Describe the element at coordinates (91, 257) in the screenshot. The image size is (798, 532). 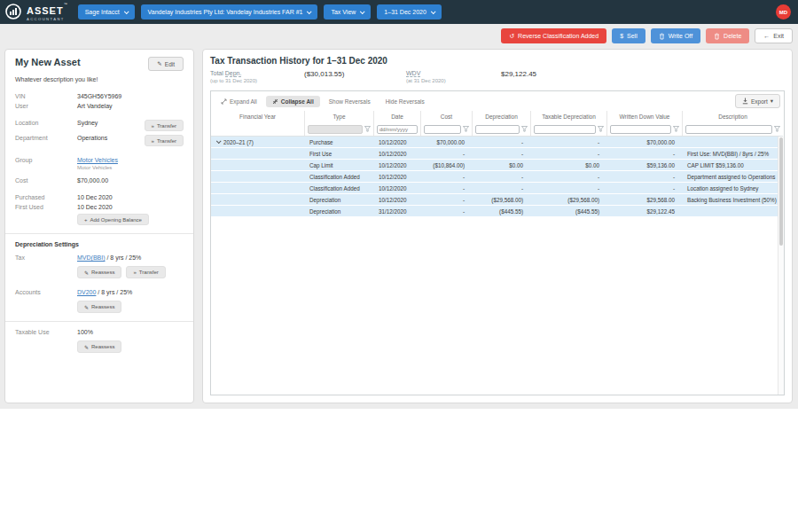
I see `tax-method-link: MVD(BBI)` at that location.